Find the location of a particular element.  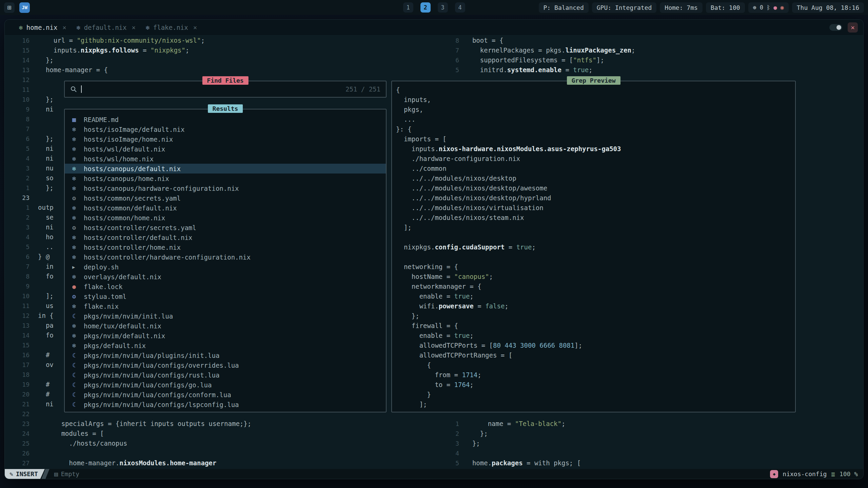

result-item: ❄hosts/isoImage/home.nix is located at coordinates (225, 139).